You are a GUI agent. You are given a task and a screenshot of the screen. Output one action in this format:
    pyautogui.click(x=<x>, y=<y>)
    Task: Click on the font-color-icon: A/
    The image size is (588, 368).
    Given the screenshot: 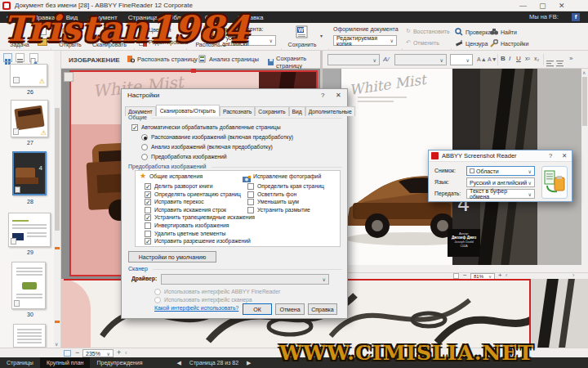 What is the action you would take?
    pyautogui.click(x=386, y=59)
    